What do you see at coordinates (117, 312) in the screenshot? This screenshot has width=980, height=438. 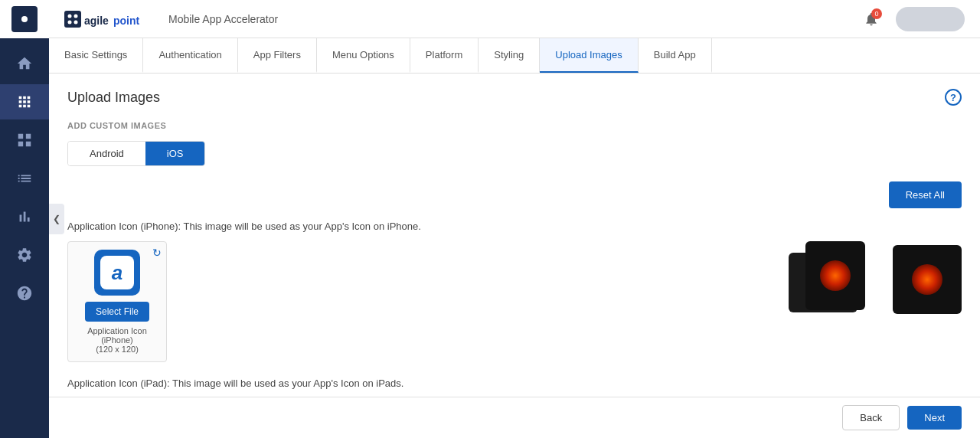 I see `iphone-select-file-button: Select File` at bounding box center [117, 312].